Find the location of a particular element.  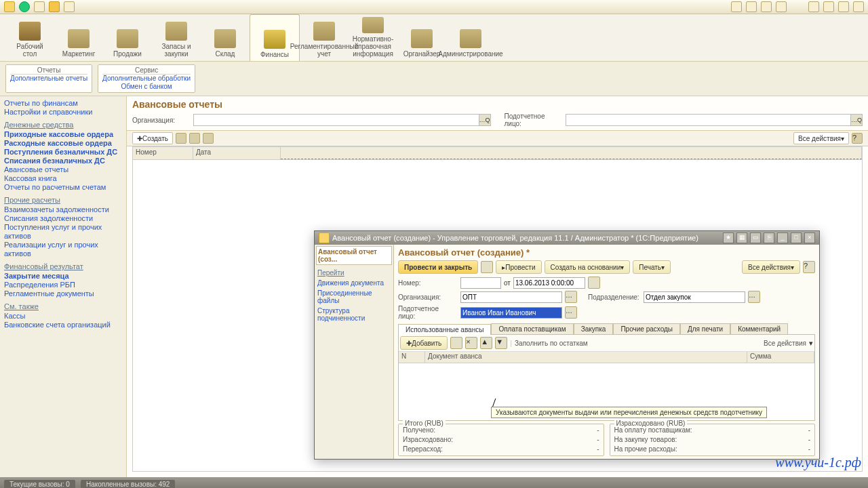

sidebar-link: Отчеты по расчетным счетам is located at coordinates (63, 187).